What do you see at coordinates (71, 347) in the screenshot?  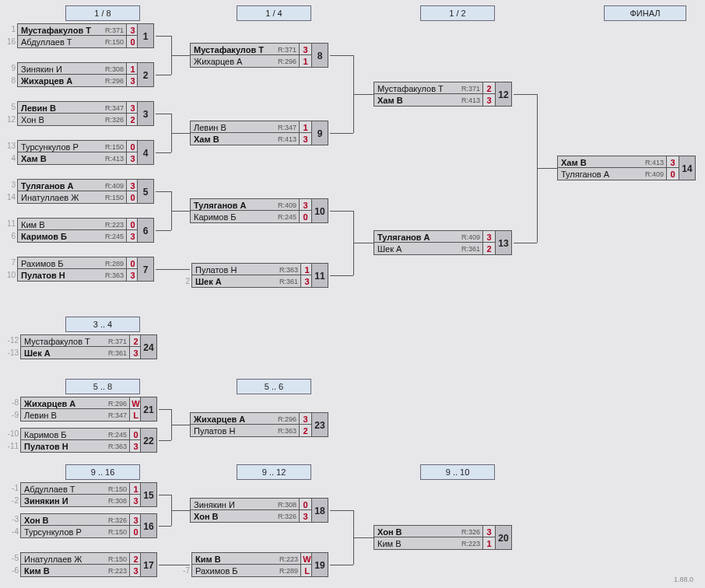 I see `match: -12Мустафакулов ТR:3712-13Шек АR:361324` at bounding box center [71, 347].